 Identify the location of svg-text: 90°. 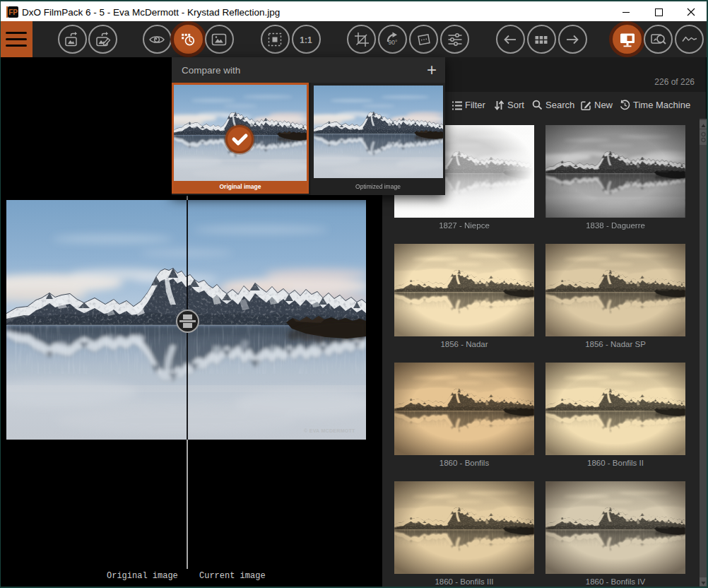
(393, 42).